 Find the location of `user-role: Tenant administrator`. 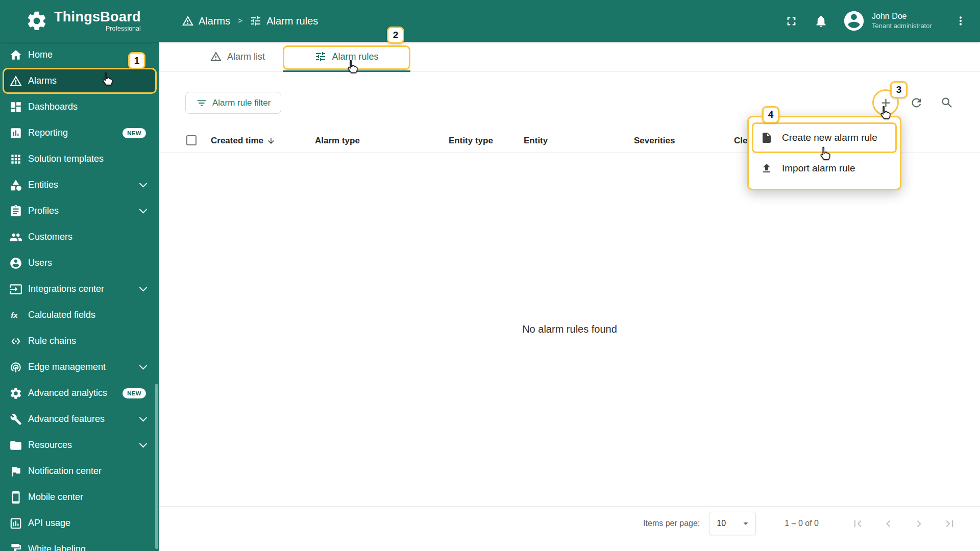

user-role: Tenant administrator is located at coordinates (905, 27).